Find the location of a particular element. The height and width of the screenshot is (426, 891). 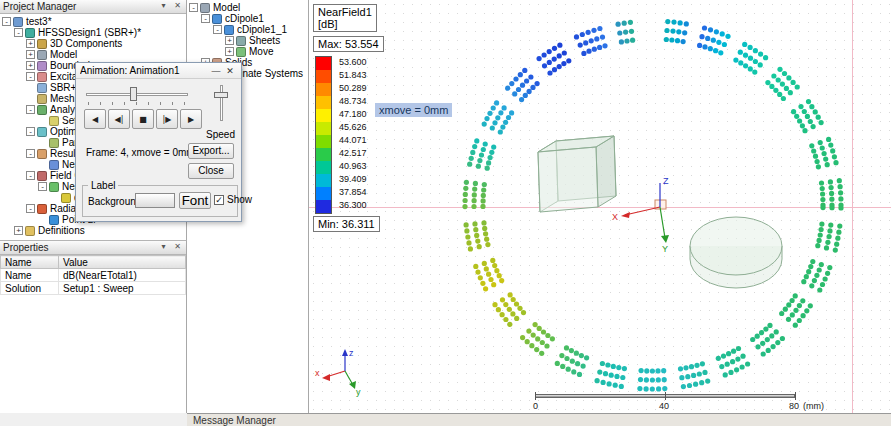

dialog-close-icon: ✕ is located at coordinates (230, 71).